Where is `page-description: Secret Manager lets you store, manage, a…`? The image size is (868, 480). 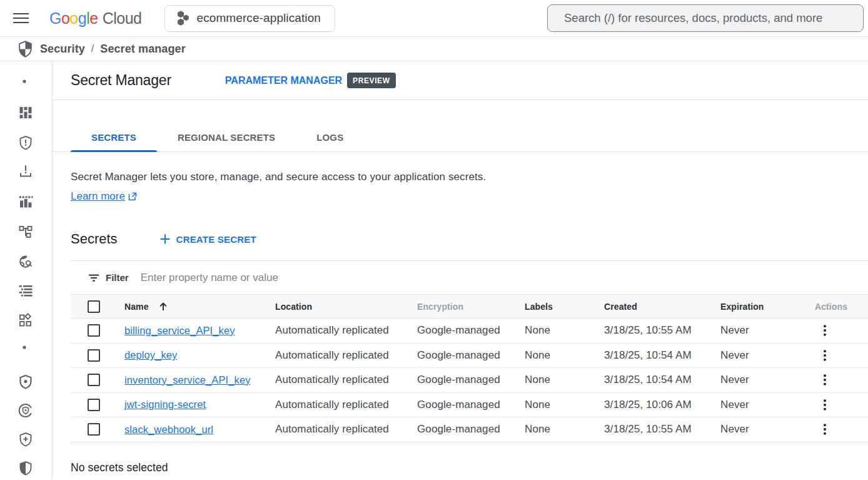
page-description: Secret Manager lets you store, manage, a… is located at coordinates (469, 177).